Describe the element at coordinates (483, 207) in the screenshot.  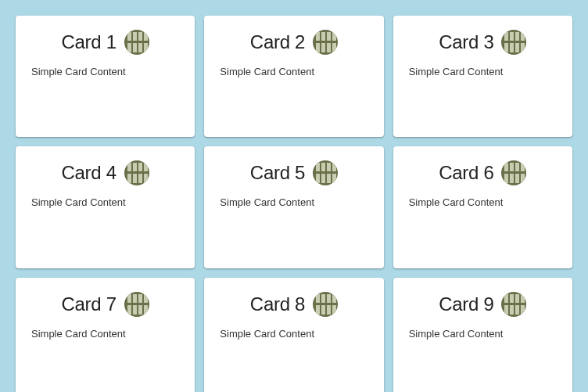
I see `card: Card 6 Simple Card Content` at that location.